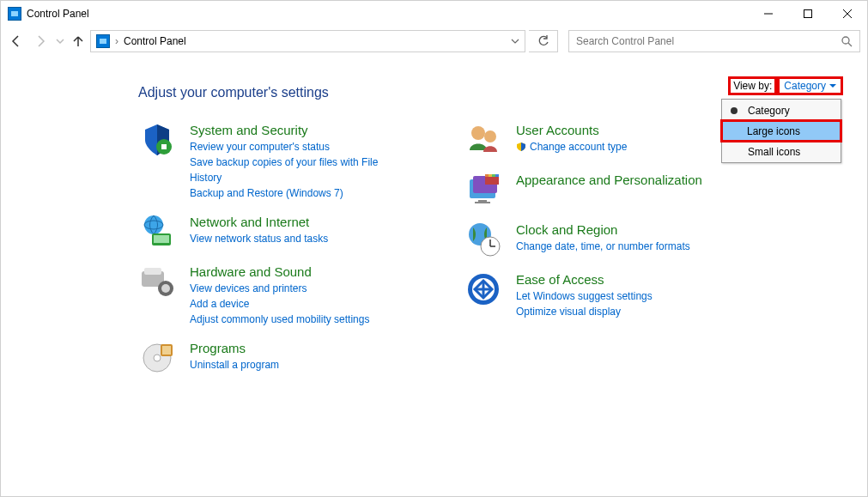 This screenshot has height=497, width=868. What do you see at coordinates (714, 41) in the screenshot?
I see `search-box: Search Control Panel` at bounding box center [714, 41].